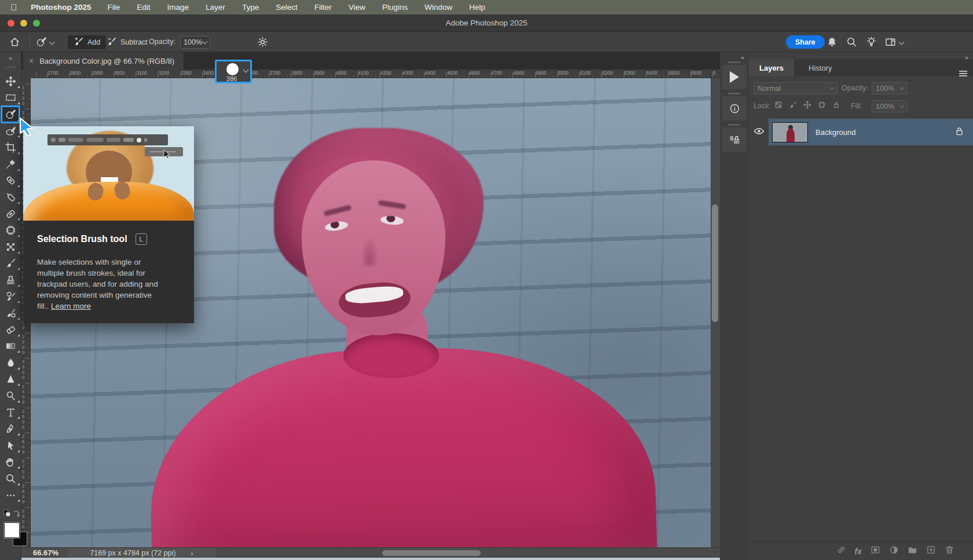  I want to click on search-icon, so click(851, 42).